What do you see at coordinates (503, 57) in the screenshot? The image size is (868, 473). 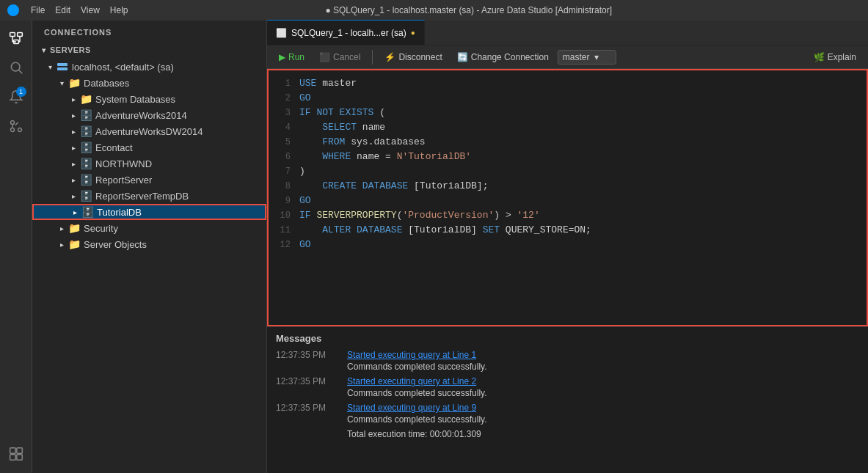 I see `change-connection-button: 🔄 Change Connection` at bounding box center [503, 57].